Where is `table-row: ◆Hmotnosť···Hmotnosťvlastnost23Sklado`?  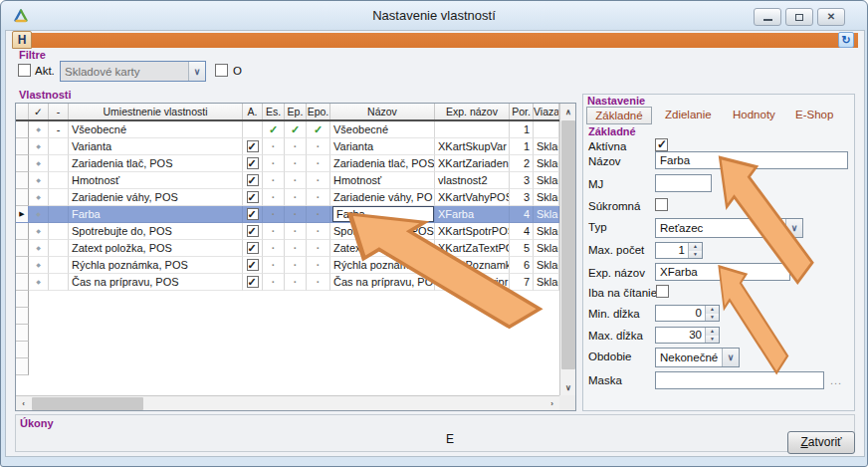 table-row: ◆Hmotnosť···Hmotnosťvlastnost23Sklado is located at coordinates (296, 181).